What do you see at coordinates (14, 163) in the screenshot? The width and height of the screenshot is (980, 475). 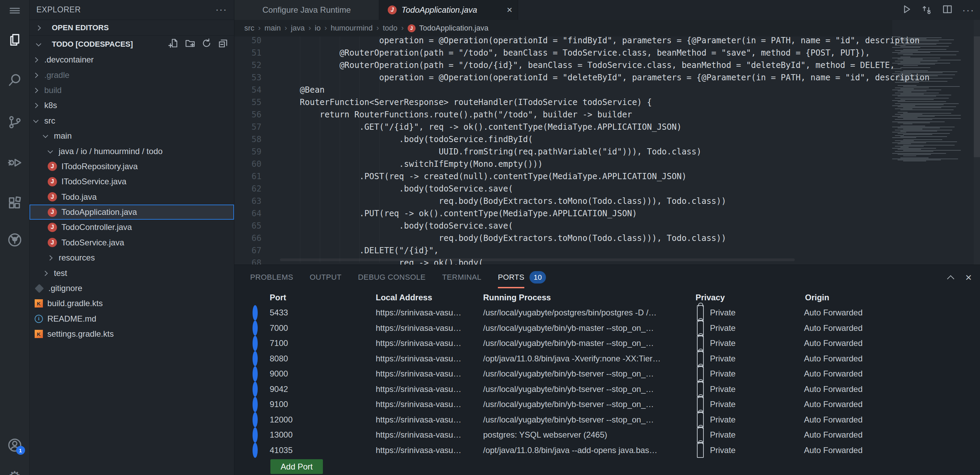 I see `run-debug-icon` at bounding box center [14, 163].